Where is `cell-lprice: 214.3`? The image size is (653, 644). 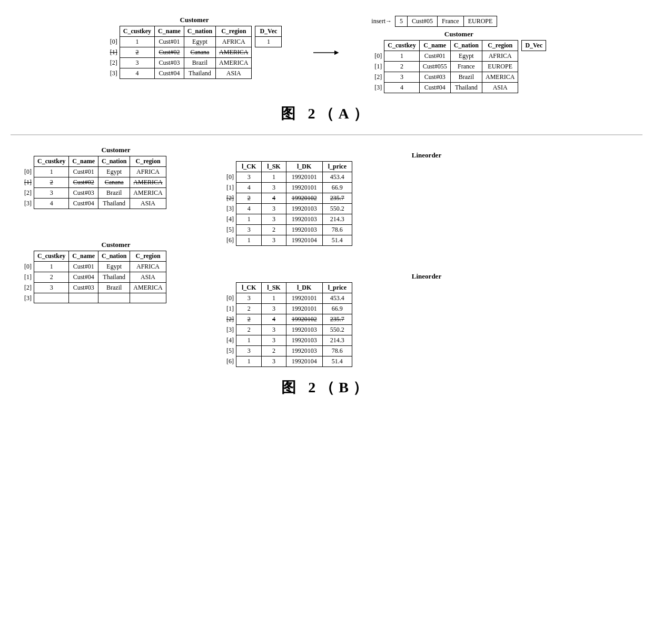
cell-lprice: 214.3 is located at coordinates (337, 341).